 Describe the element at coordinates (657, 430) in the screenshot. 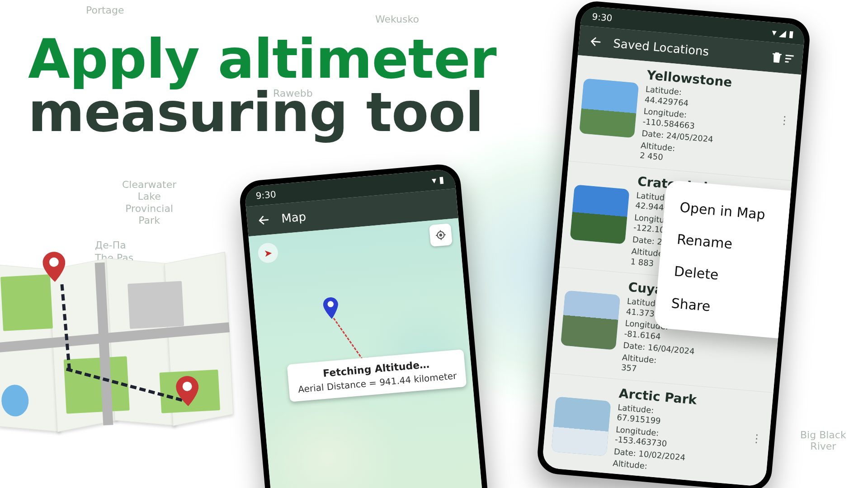

I see `location-row: Arctic Park Latitude:67.915199 Longitude…` at that location.